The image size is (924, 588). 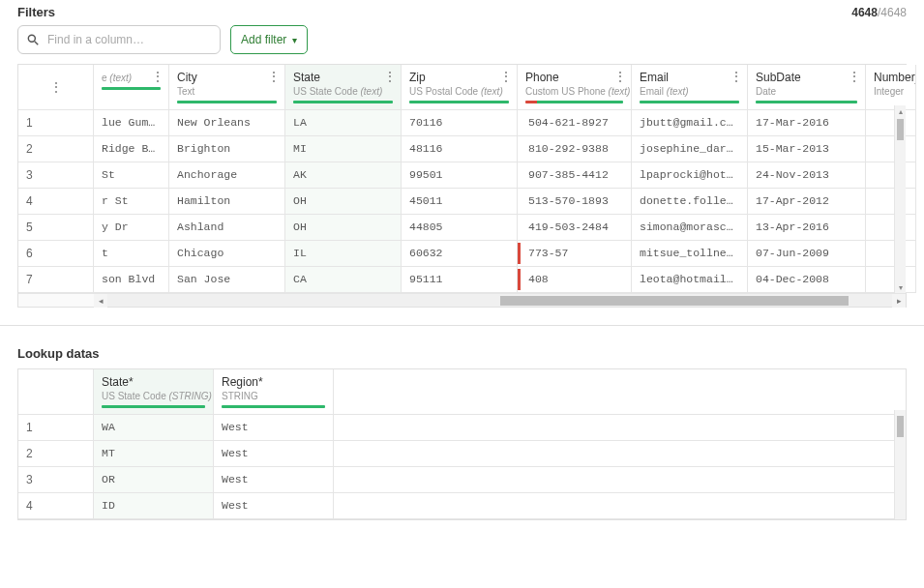 What do you see at coordinates (154, 393) in the screenshot?
I see `lookup-column-header: State*US State Code (STRING)` at bounding box center [154, 393].